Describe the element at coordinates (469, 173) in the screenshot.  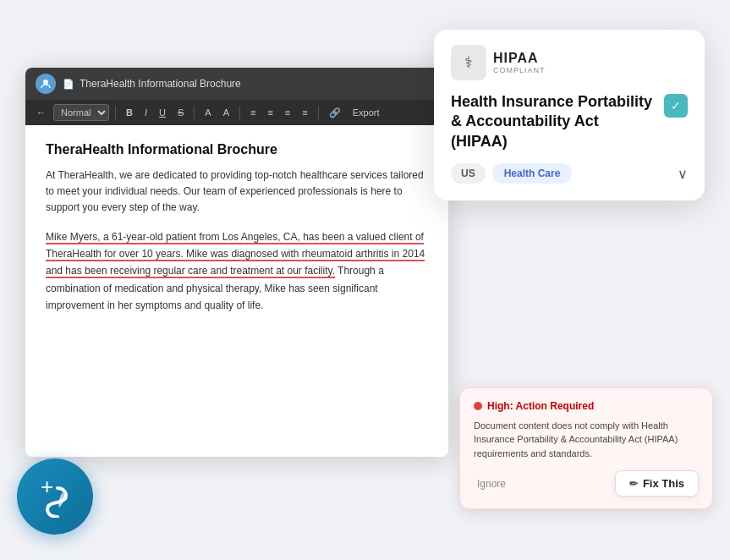
I see `tag-us: US` at that location.